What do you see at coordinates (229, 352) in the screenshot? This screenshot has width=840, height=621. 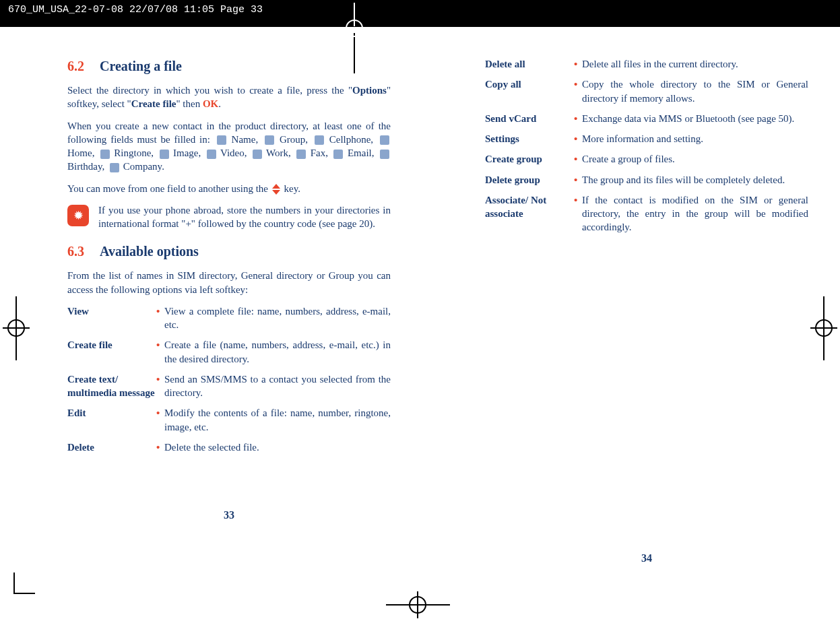 I see `option-row: Create file•Create a file (name, numbers…` at bounding box center [229, 352].